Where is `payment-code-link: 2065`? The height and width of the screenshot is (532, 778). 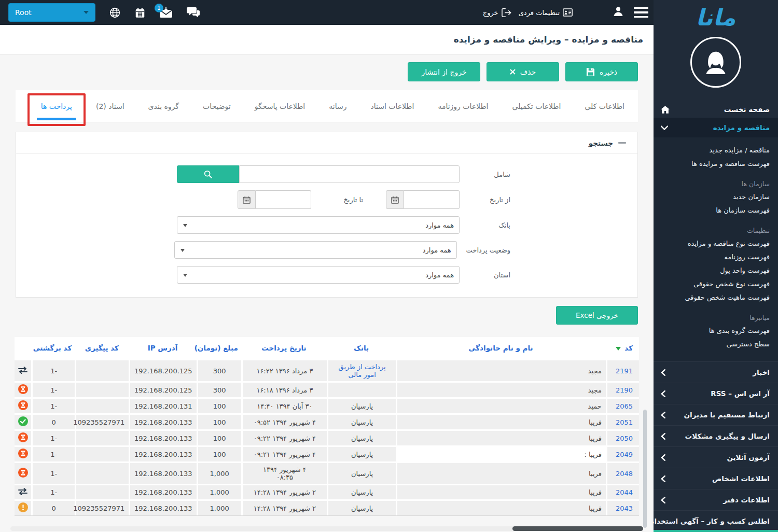 payment-code-link: 2065 is located at coordinates (622, 405).